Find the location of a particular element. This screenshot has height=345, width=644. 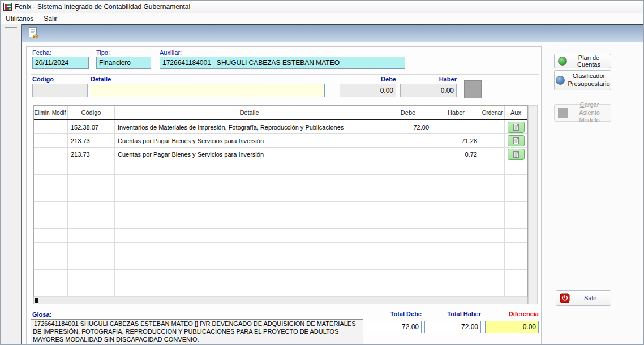

fecha-field: 20/11/2024 is located at coordinates (61, 63).